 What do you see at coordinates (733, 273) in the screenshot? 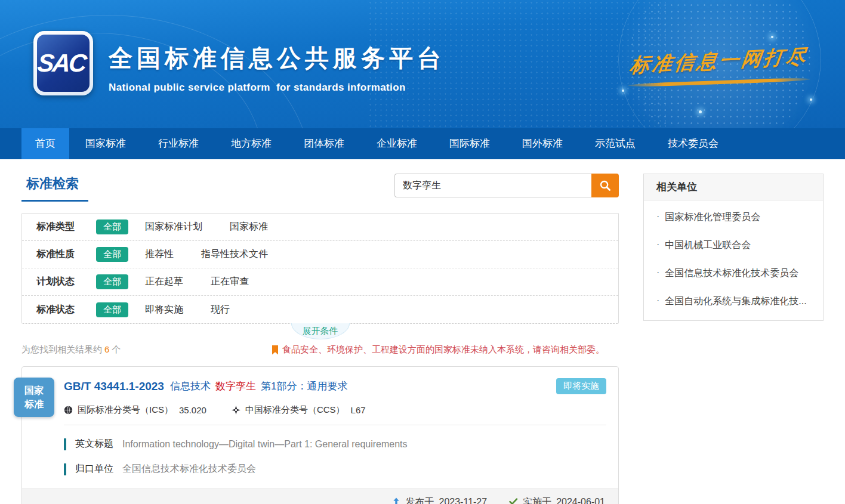
I see `sidebar-item-it-standardization-committee: · 全国信息技术标准化技术委员会` at bounding box center [733, 273].